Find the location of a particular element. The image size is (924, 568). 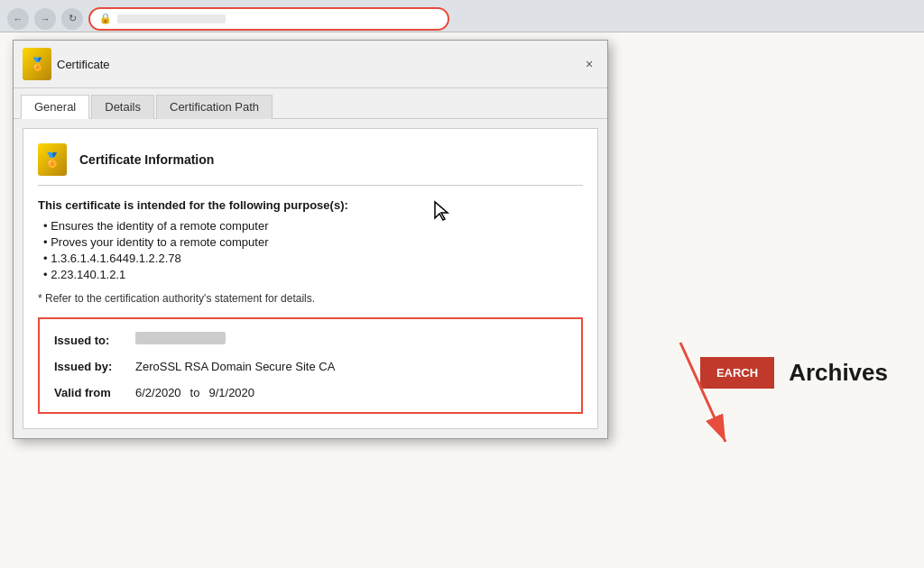

cert-info-header: 🏅 Certificate Information is located at coordinates (310, 164).